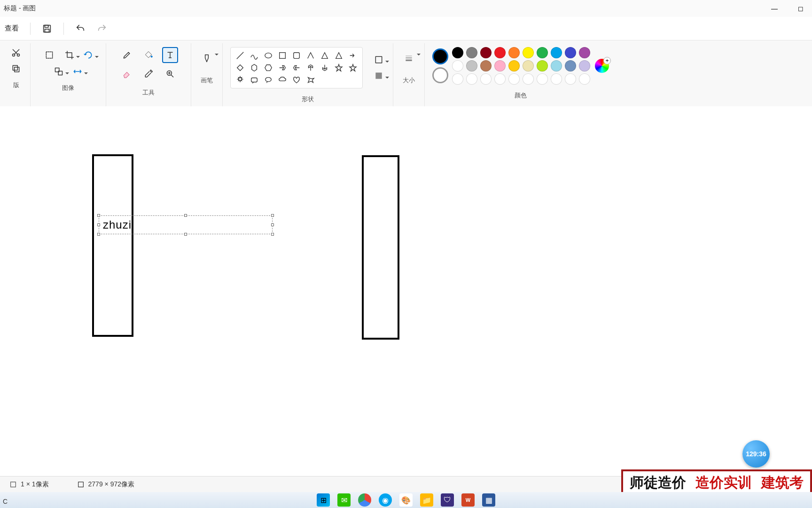  What do you see at coordinates (447, 500) in the screenshot?
I see `taskbar-shield-icon: 🛡` at bounding box center [447, 500].